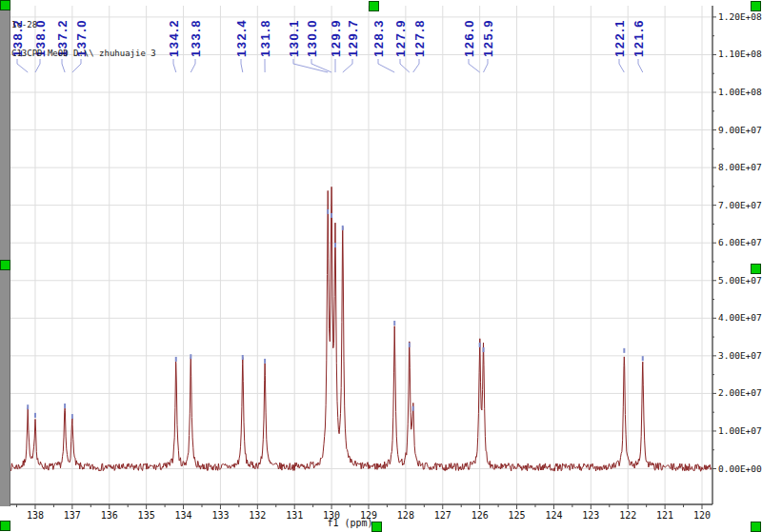  Describe the element at coordinates (591, 516) in the screenshot. I see `x-tick-label: 123` at that location.